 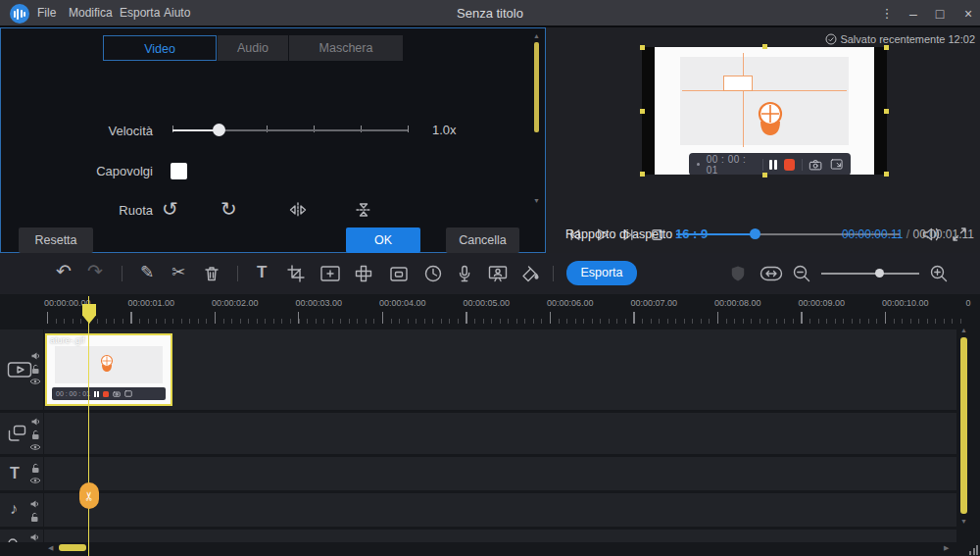 What do you see at coordinates (619, 234) in the screenshot?
I see `aspect-ratio-label: Rapporto di aspetto` at bounding box center [619, 234].